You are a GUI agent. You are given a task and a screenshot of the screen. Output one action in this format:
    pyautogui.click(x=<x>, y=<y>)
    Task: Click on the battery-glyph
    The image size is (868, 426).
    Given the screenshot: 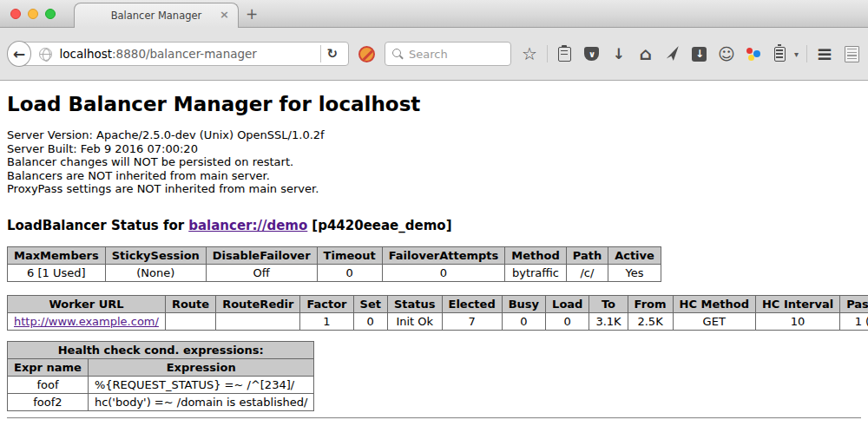 What is the action you would take?
    pyautogui.click(x=779, y=54)
    